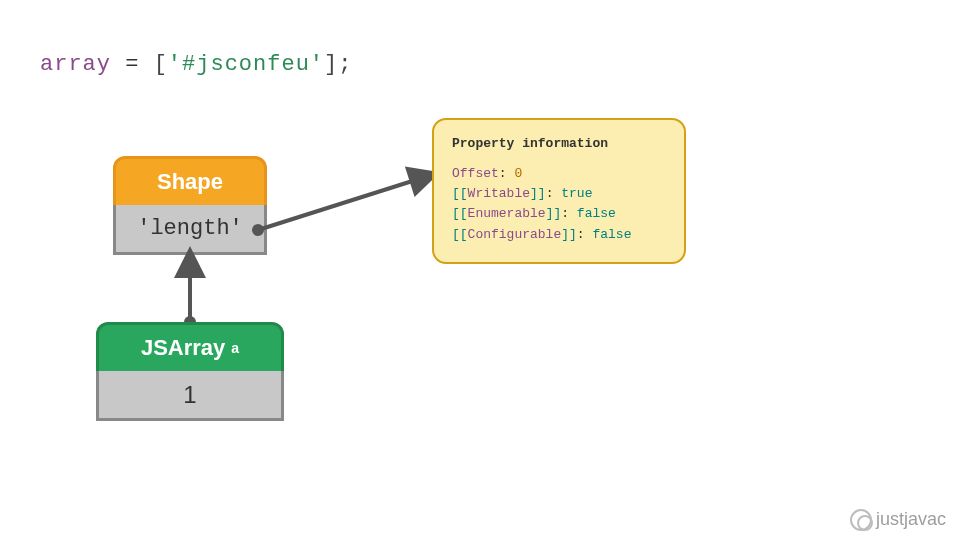 This screenshot has height=540, width=960. What do you see at coordinates (559, 174) in the screenshot?
I see `offset-row: Offset: 0` at bounding box center [559, 174].